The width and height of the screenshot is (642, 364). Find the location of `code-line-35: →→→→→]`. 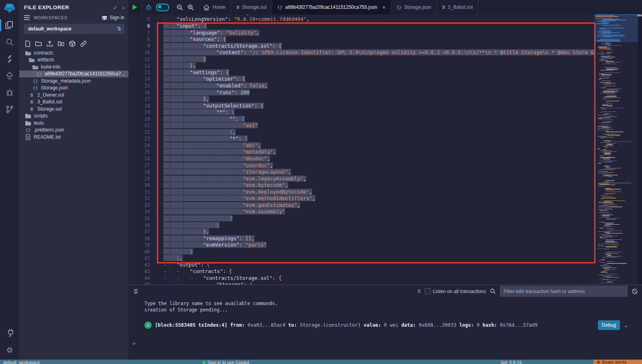

code-line-35: →→→→→] is located at coordinates (198, 219).